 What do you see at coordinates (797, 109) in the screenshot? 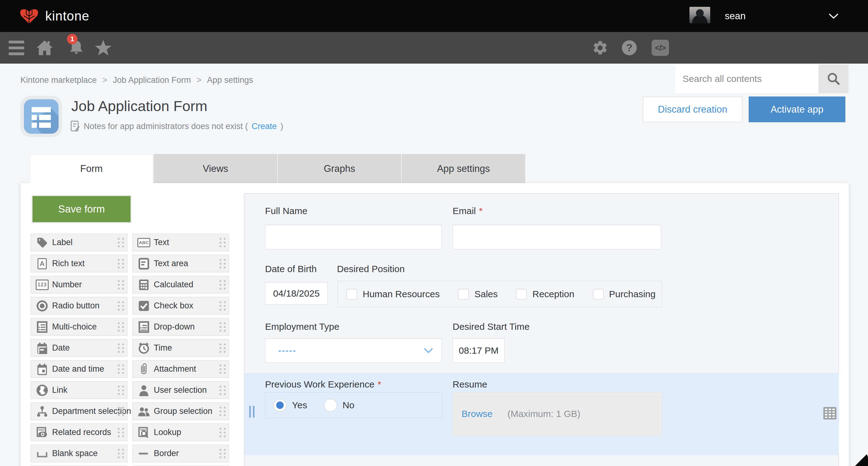
I see `activate-app-button: Activate app` at bounding box center [797, 109].